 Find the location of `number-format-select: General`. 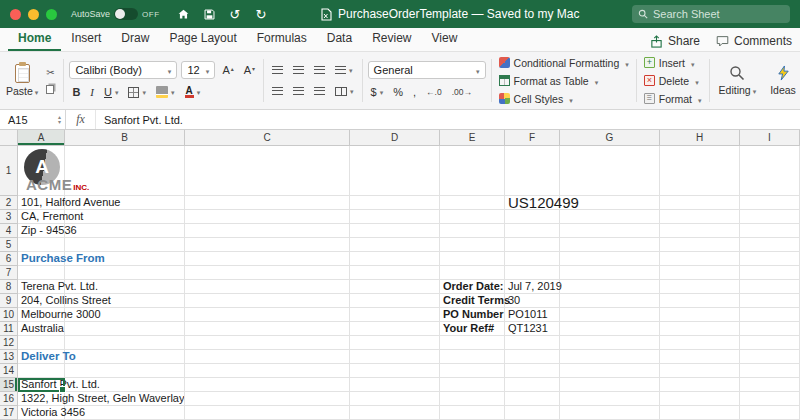

number-format-select: General is located at coordinates (427, 70).